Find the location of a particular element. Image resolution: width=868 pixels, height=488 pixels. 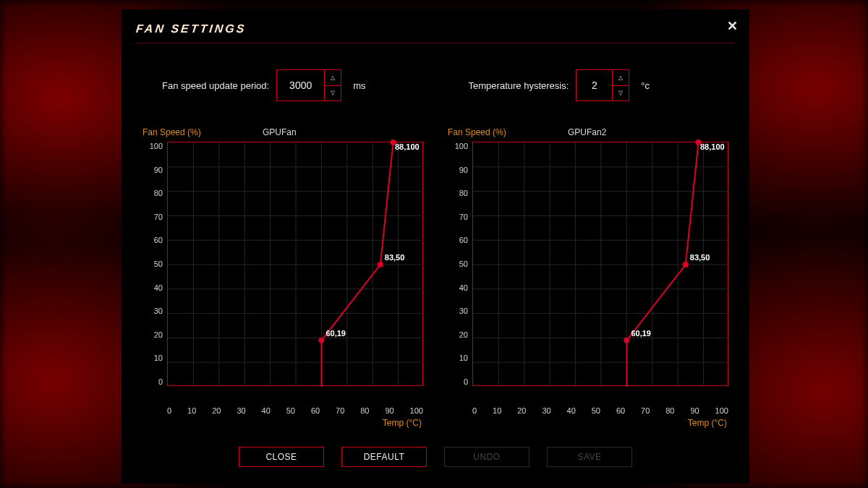

settings-row: Fan speed update period: 3000 △ ▽ ms Tem… is located at coordinates (435, 85).